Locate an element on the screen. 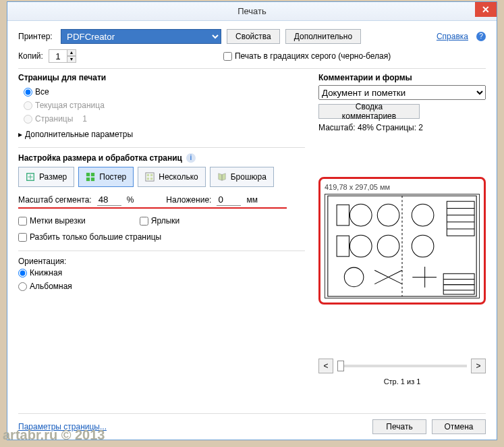 The image size is (504, 447). cut-marks-label: Метки вырезки is located at coordinates (58, 221).